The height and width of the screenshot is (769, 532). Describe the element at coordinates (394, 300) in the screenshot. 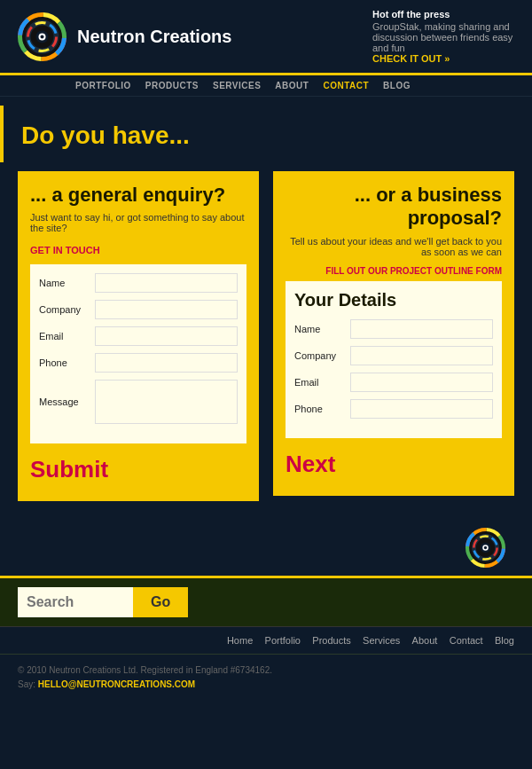

I see `your-details-heading: Your Details` at that location.